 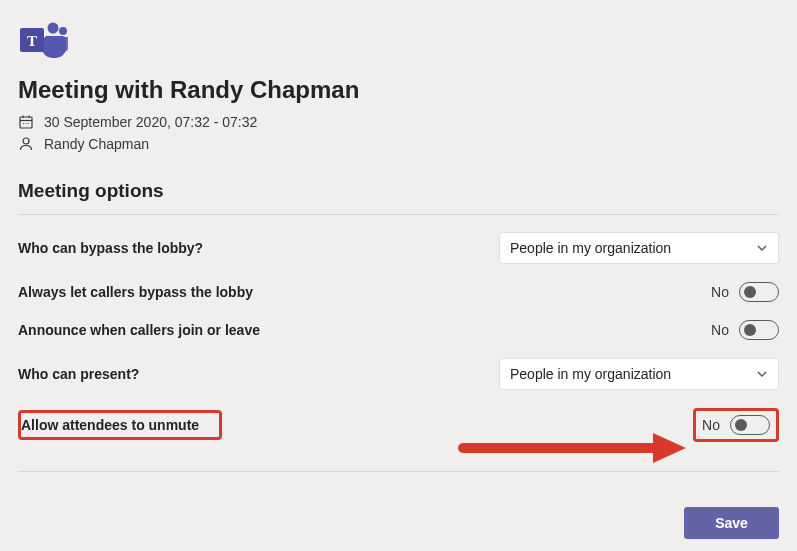 I want to click on meeting-organizer-row: Randy Chapman, so click(x=398, y=144).